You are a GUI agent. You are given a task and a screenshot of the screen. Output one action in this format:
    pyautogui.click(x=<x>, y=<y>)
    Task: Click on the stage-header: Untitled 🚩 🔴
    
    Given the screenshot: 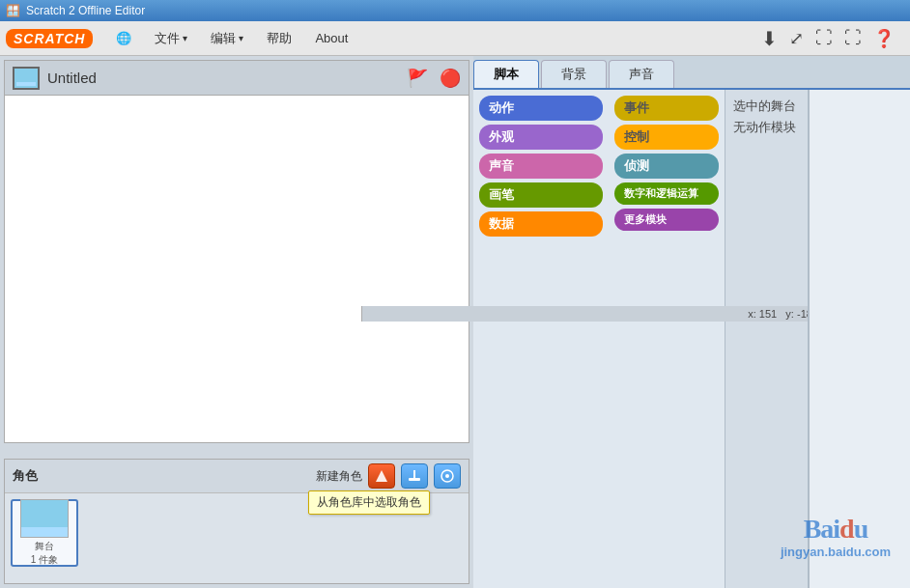 What is the action you would take?
    pyautogui.click(x=237, y=77)
    